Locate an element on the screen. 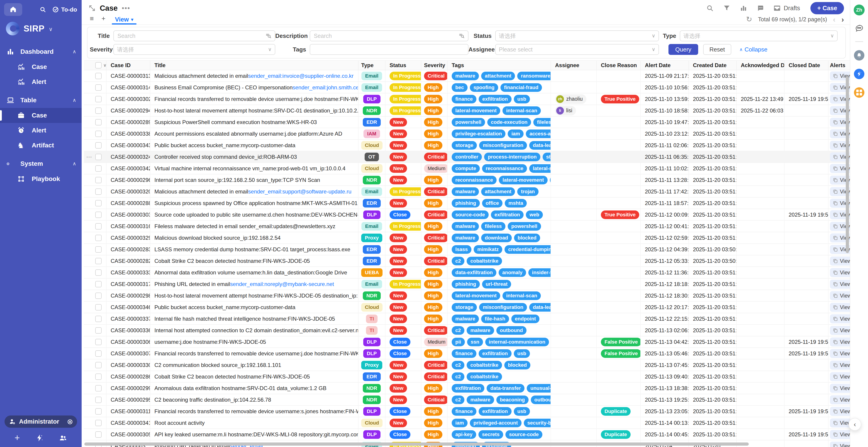  tag-chip: file-hash is located at coordinates (495, 319).